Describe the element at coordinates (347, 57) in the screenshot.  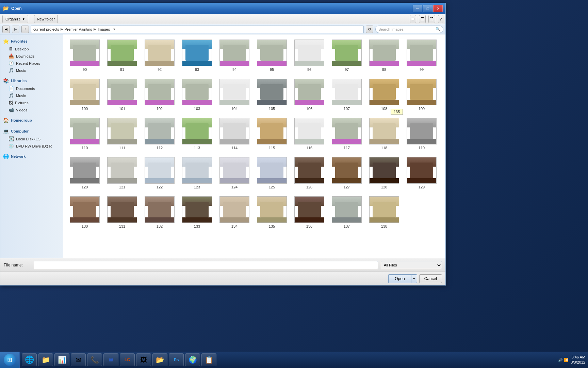
I see `file-item: 97` at that location.